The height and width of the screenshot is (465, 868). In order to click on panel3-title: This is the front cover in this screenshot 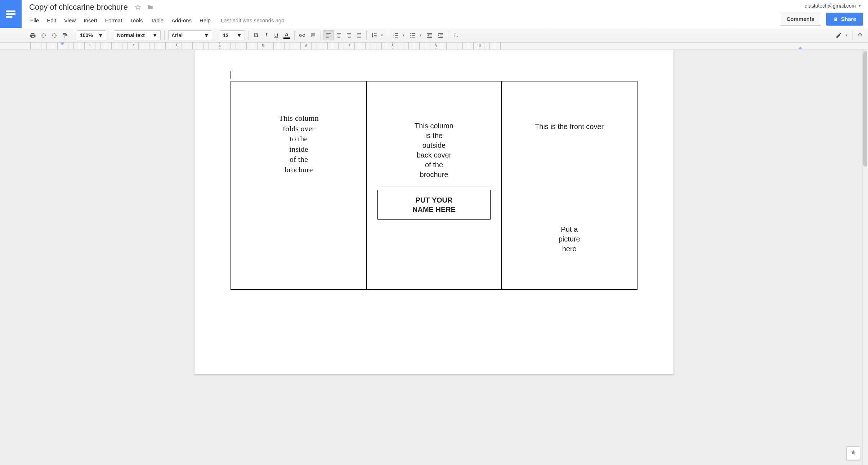, I will do `click(569, 127)`.